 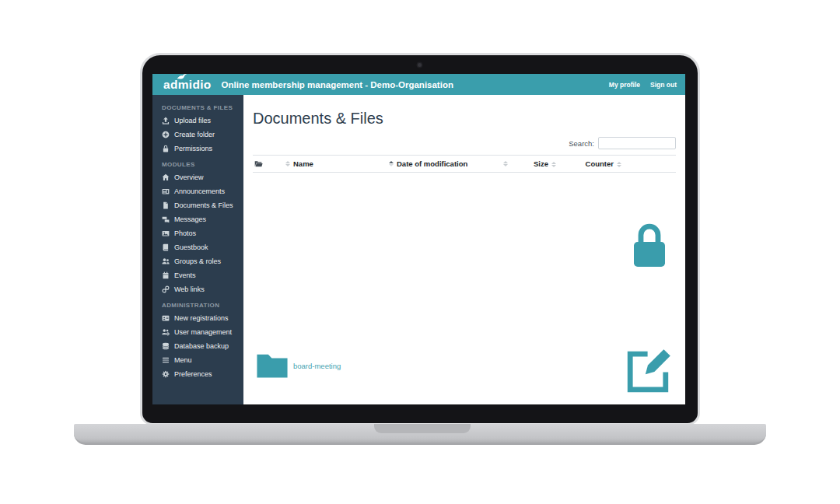 I want to click on sidebar-item-new-registrations: New registrations, so click(x=198, y=318).